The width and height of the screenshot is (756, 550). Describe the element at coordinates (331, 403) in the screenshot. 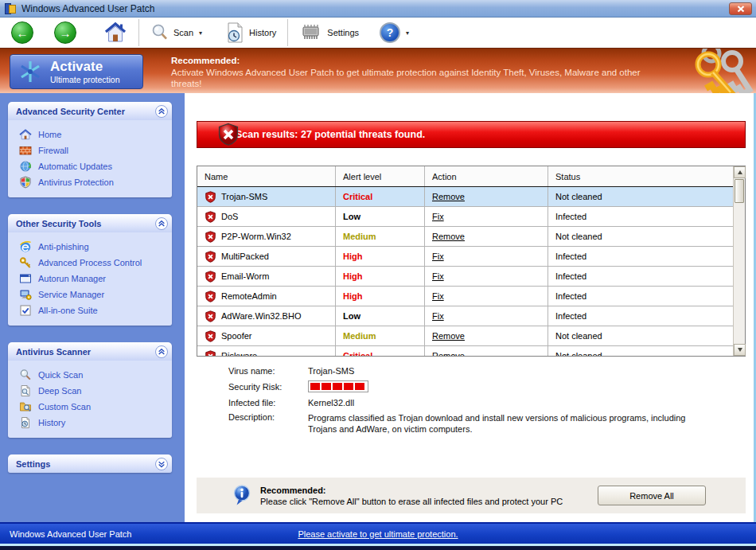

I see `infected-file-value: Kernel32.dll` at that location.